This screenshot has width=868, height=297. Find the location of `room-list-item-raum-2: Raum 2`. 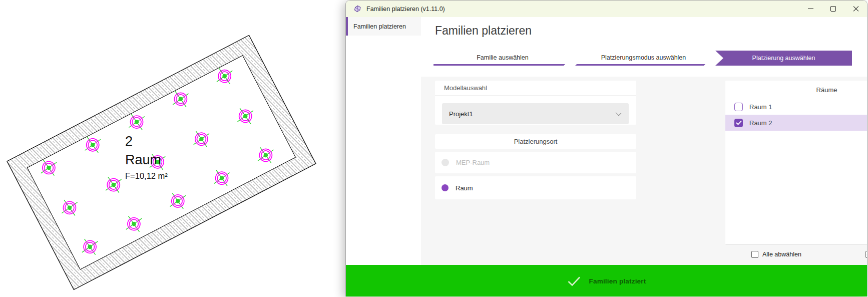

room-list-item-raum-2: Raum 2 is located at coordinates (796, 123).